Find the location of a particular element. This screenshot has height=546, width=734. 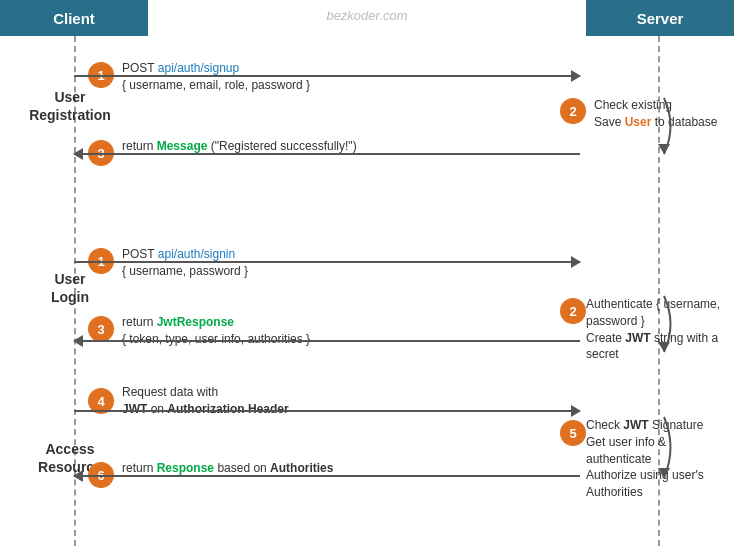

client-header: Client is located at coordinates (74, 18).